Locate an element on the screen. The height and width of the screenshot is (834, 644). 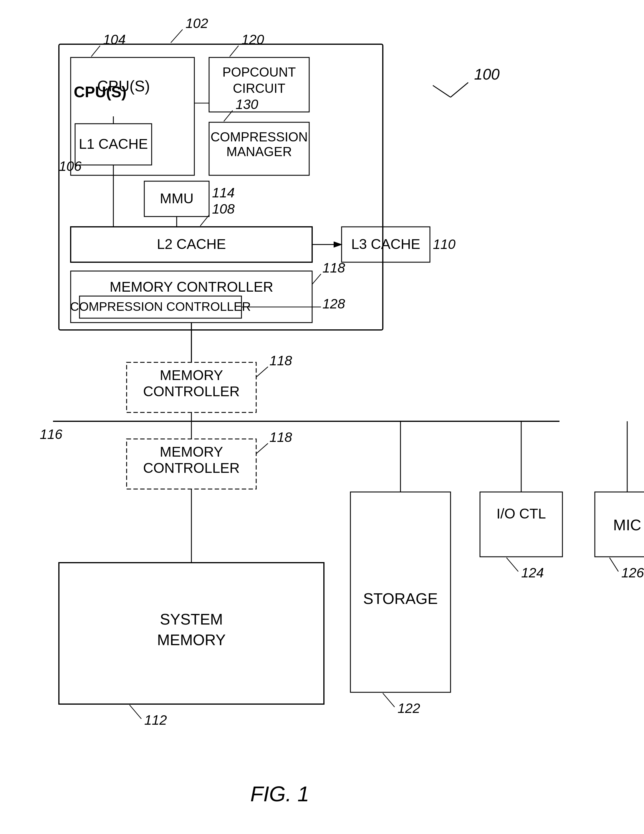
mem-ctrl-1-text2: CONTROLLER is located at coordinates (192, 391).